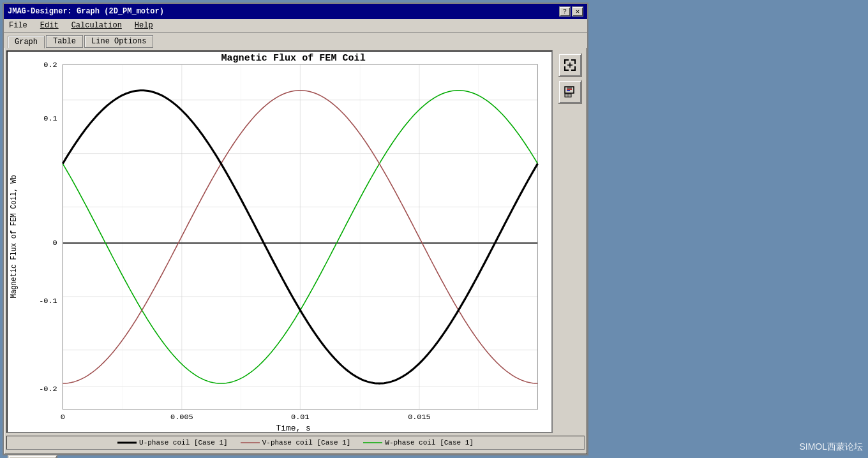 The image size is (868, 458). What do you see at coordinates (172, 443) in the screenshot?
I see `legend-u-phase: U-phase coil [Case 1]` at bounding box center [172, 443].